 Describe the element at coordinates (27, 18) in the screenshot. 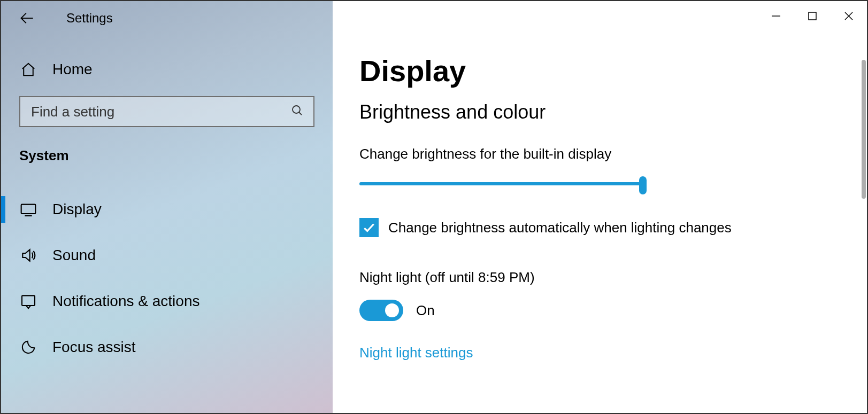

I see `back-icon` at that location.